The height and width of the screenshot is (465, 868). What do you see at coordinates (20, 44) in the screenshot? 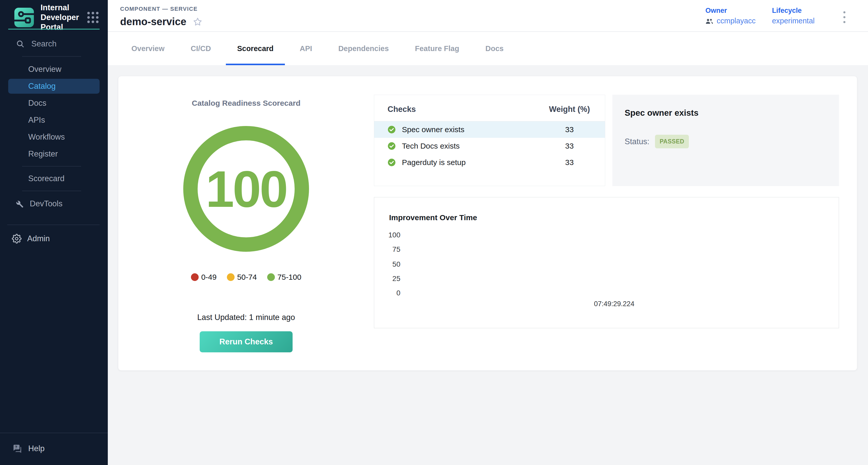
I see `search-icon` at bounding box center [20, 44].